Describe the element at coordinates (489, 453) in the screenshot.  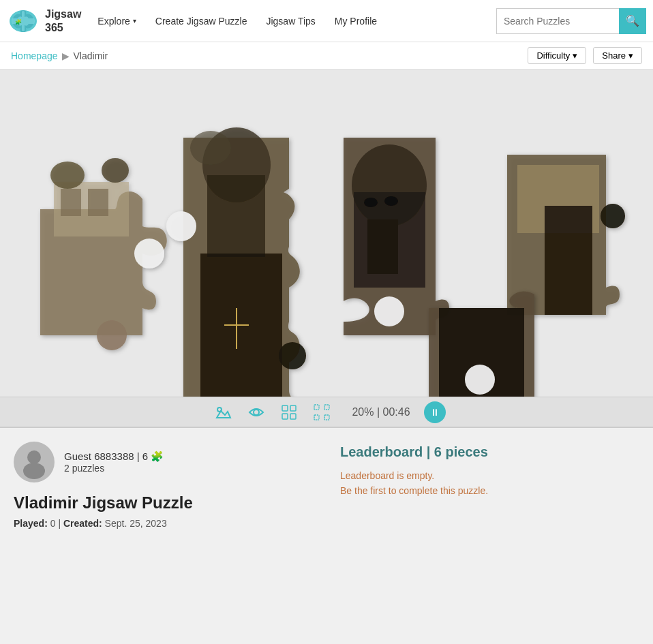
I see `leaderboard-title: Leaderboard | 6 pieces` at that location.